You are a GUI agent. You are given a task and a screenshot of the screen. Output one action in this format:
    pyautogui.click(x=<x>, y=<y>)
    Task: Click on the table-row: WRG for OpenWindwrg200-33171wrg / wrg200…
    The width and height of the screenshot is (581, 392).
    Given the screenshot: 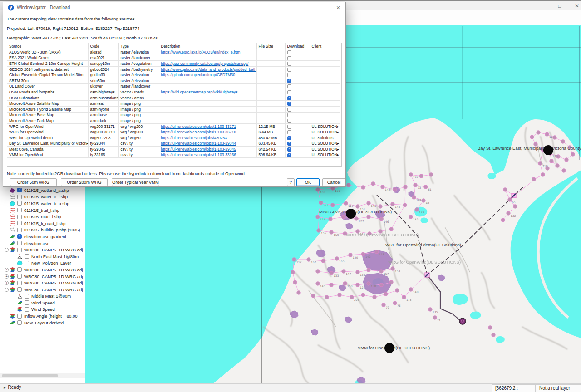 What is the action you would take?
    pyautogui.click(x=173, y=126)
    